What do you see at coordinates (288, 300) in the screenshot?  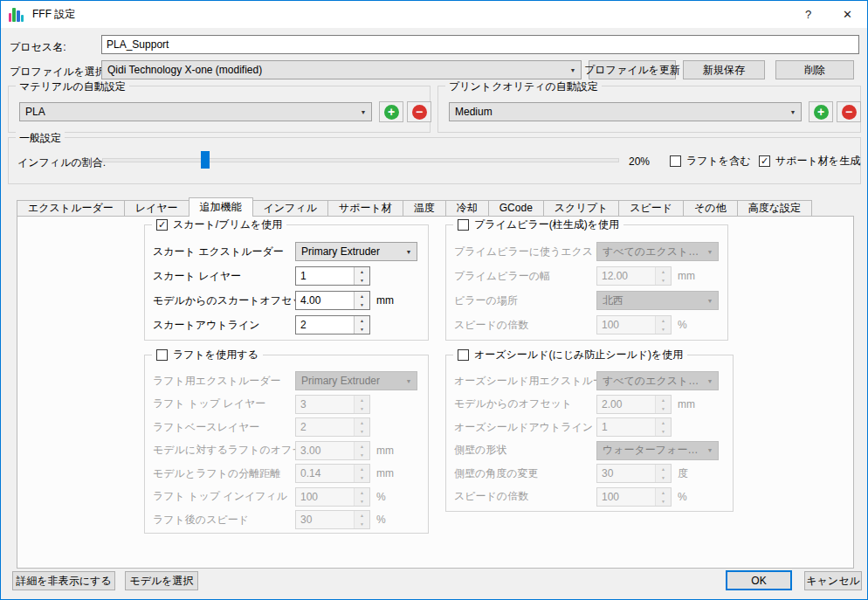 I see `setting-row: モデルからのスカートオフセット距離4.00▲▼mm` at bounding box center [288, 300].